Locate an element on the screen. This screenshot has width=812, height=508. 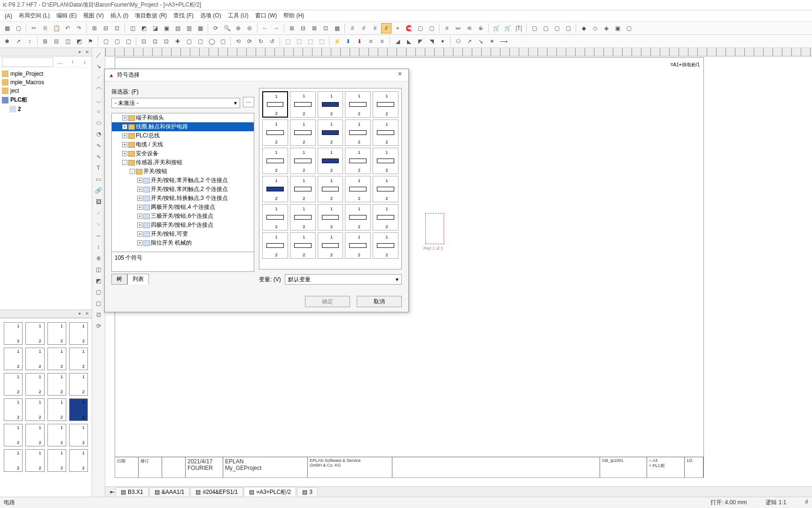
tool-icon: ◈ is located at coordinates (606, 28).